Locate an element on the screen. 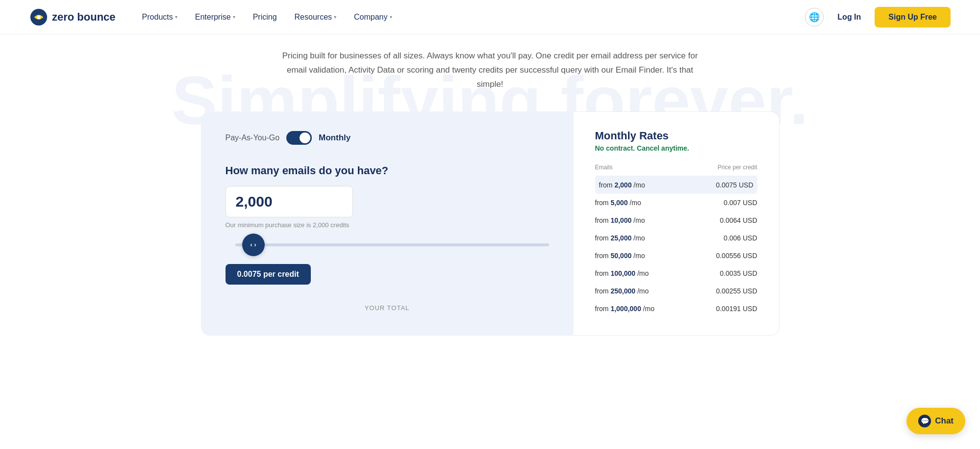 This screenshot has width=980, height=449. rates-emails-cell: from 10,000 /mo is located at coordinates (641, 220).